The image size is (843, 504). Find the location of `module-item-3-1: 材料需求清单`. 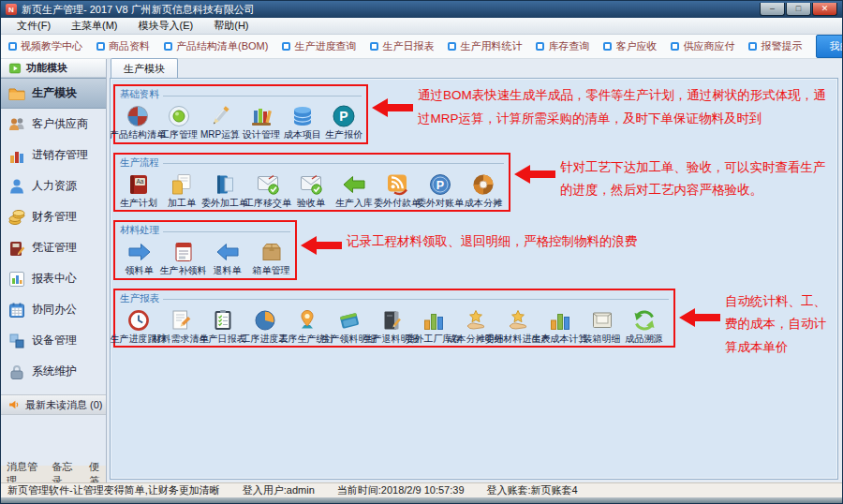

module-item-3-1: 材料需求清单 is located at coordinates (180, 325).